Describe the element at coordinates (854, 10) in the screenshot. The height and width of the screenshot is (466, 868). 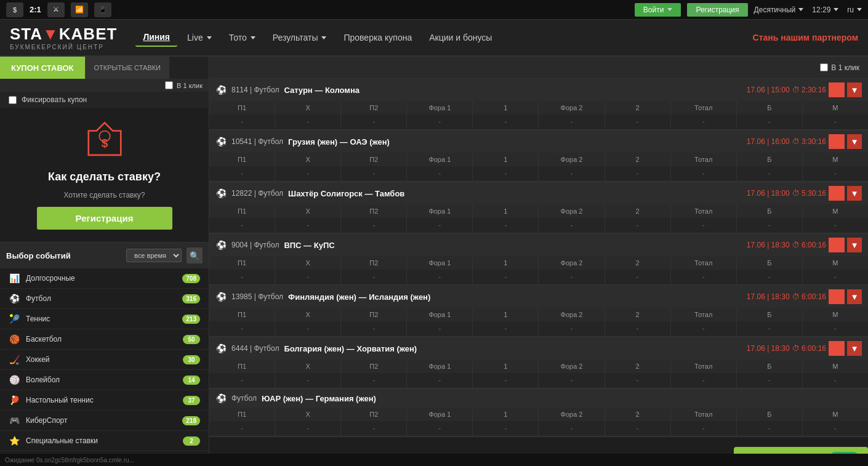
I see `language-selector: ru` at that location.